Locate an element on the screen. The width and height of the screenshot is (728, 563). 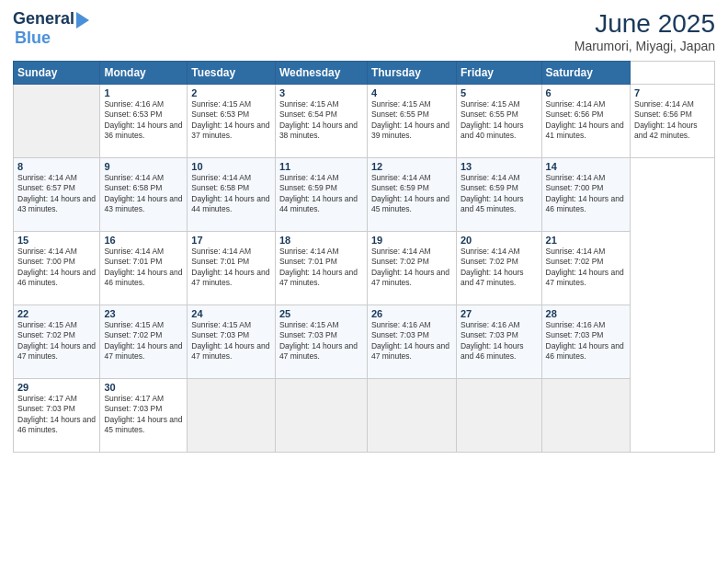
table-row: 5Sunrise: 4:15 AMSunset: 6:55 PMDaylight… is located at coordinates (498, 121).